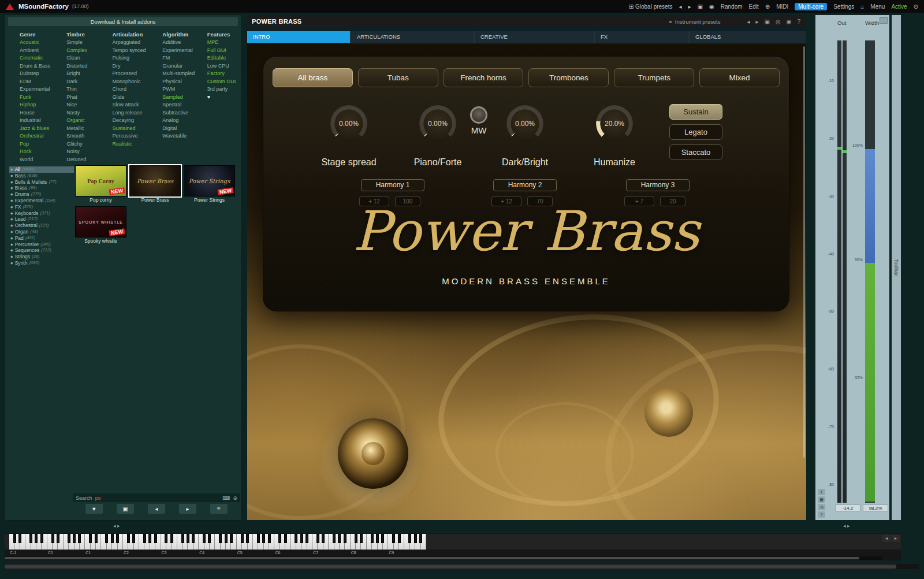 The height and width of the screenshot is (579, 924). What do you see at coordinates (223, 82) in the screenshot?
I see `filter-item-custom-gui: Custom GUI` at bounding box center [223, 82].